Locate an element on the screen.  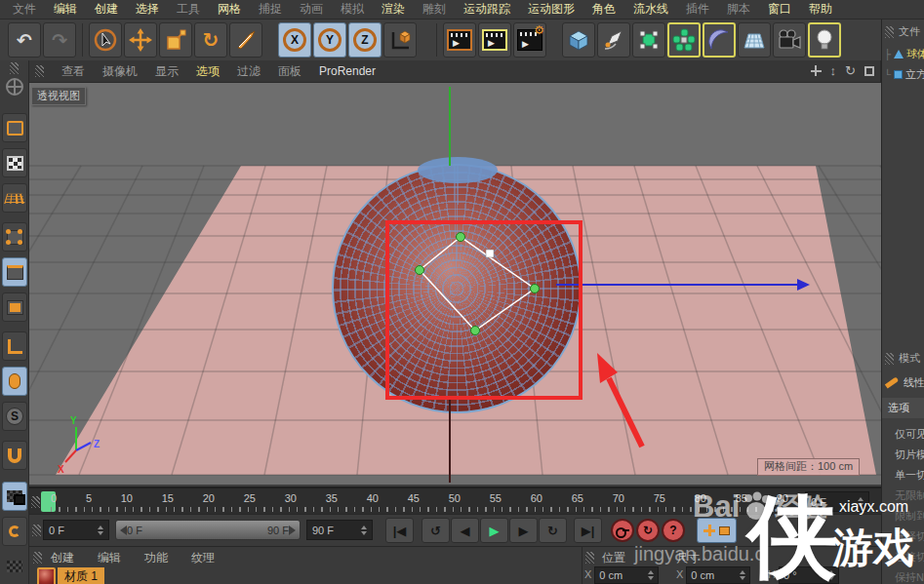
move-tool-button is located at coordinates (141, 40).